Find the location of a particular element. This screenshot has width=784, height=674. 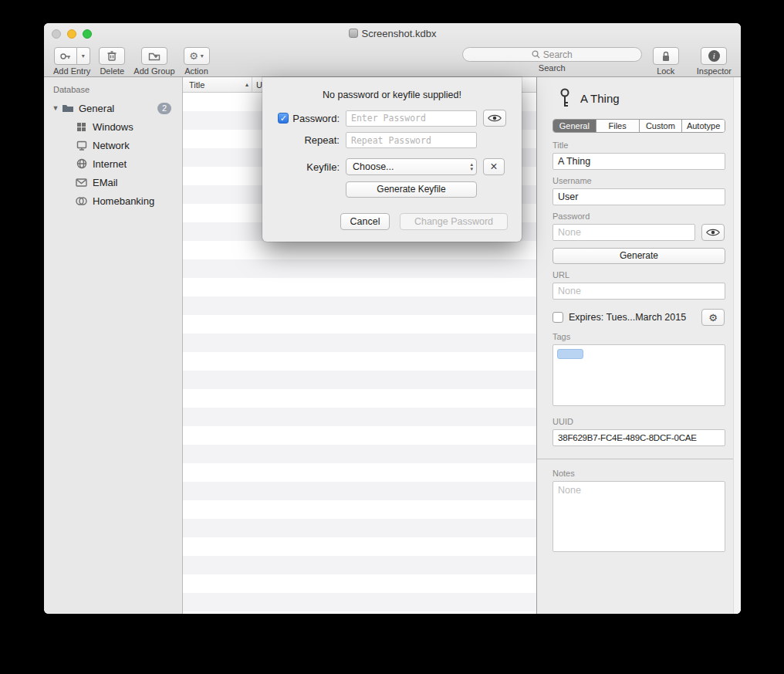

username-field-label: Username is located at coordinates (639, 181).